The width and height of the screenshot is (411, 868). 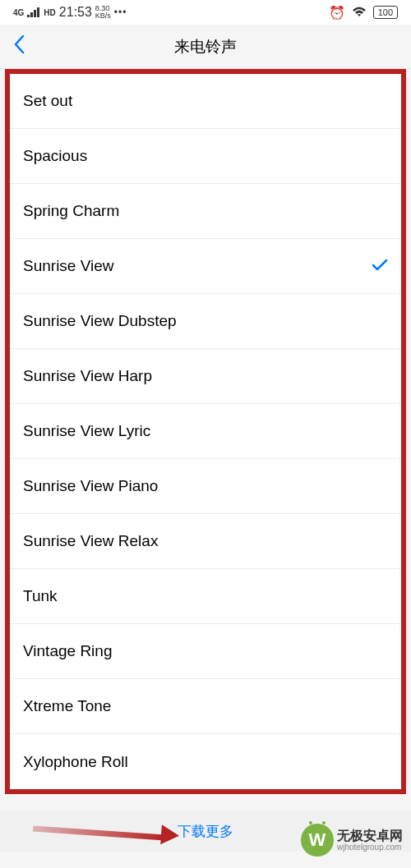 What do you see at coordinates (206, 432) in the screenshot?
I see `ringtone-item: Sunrise View Lyric` at bounding box center [206, 432].